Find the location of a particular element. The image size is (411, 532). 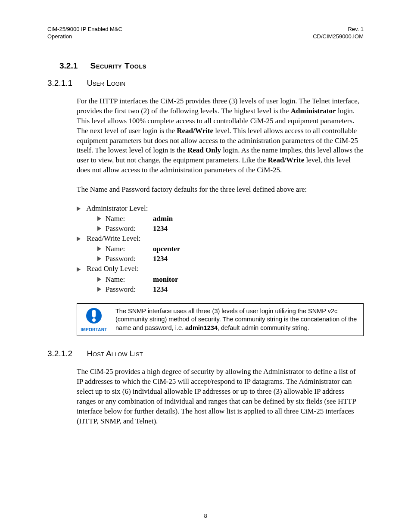

credential-name-value: admin is located at coordinates (163, 219).